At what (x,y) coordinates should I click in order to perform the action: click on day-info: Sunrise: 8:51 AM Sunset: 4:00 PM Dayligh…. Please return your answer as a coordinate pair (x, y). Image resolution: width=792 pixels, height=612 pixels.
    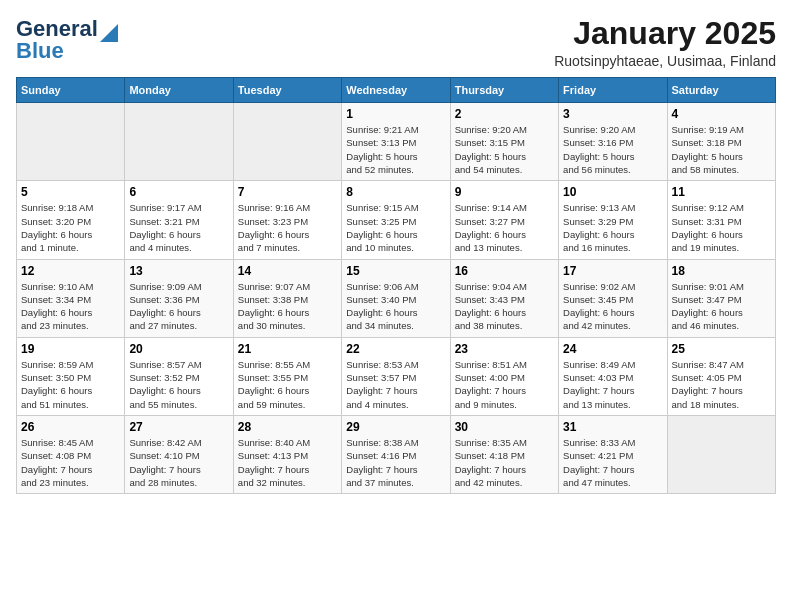
    Looking at the image, I should click on (504, 384).